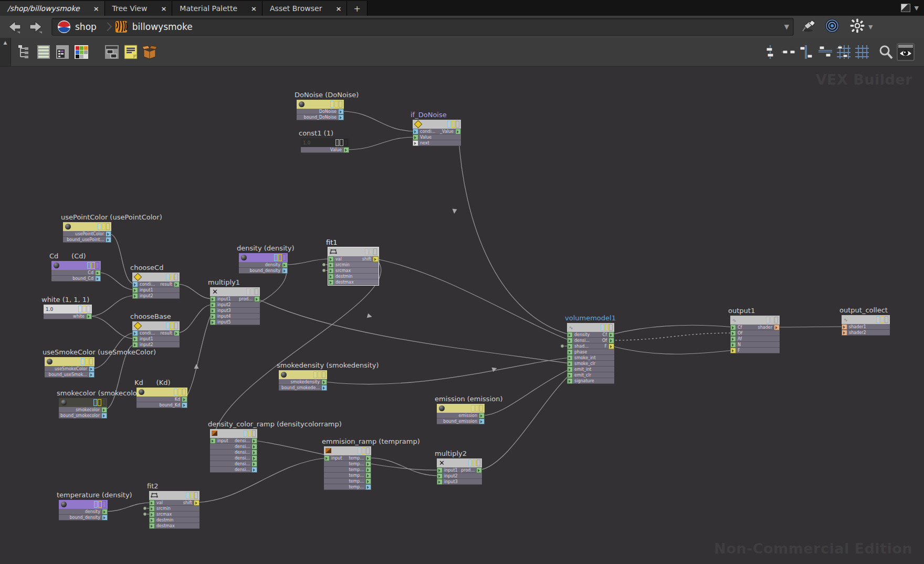 Image resolution: width=924 pixels, height=564 pixels. Describe the element at coordinates (906, 8) in the screenshot. I see `pane-layout-icon` at that location.